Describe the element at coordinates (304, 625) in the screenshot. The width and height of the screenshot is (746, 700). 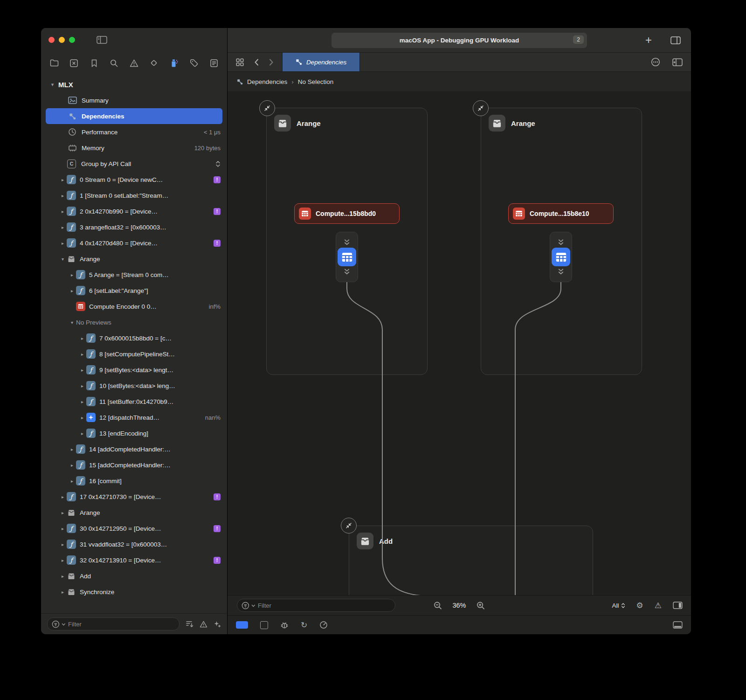
I see `refresh-icon: ↻` at that location.